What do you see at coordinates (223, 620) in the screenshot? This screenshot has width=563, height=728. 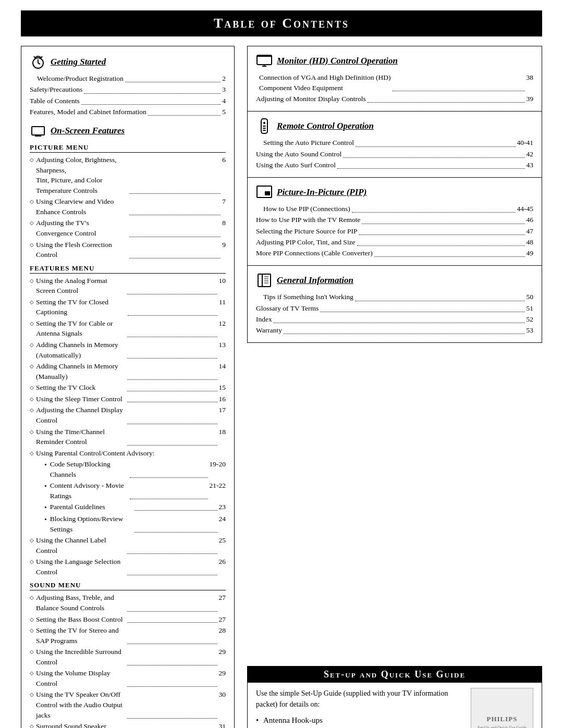 I see `page-num: 27` at bounding box center [223, 620].